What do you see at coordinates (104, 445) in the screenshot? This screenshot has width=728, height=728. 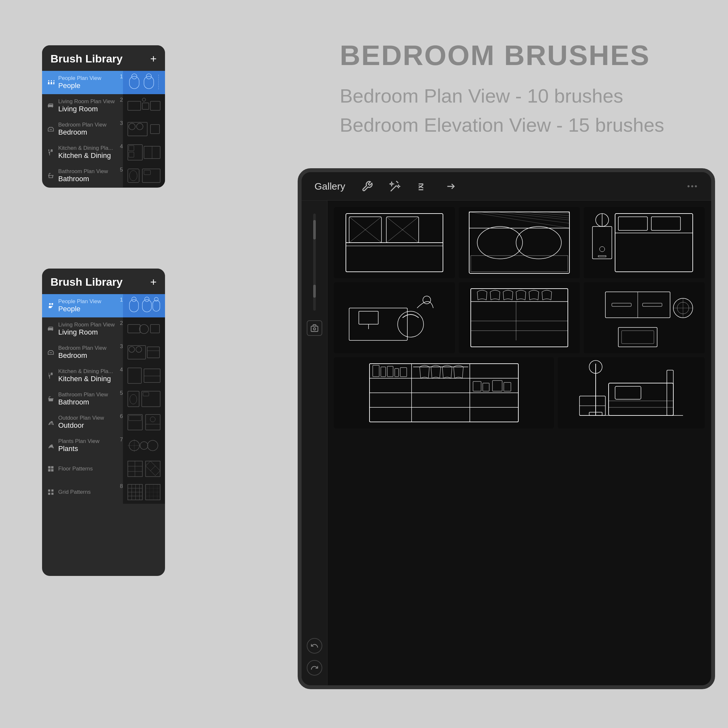 I see `brush-item-plants-b: Plants Plan View Plants 7` at bounding box center [104, 445].